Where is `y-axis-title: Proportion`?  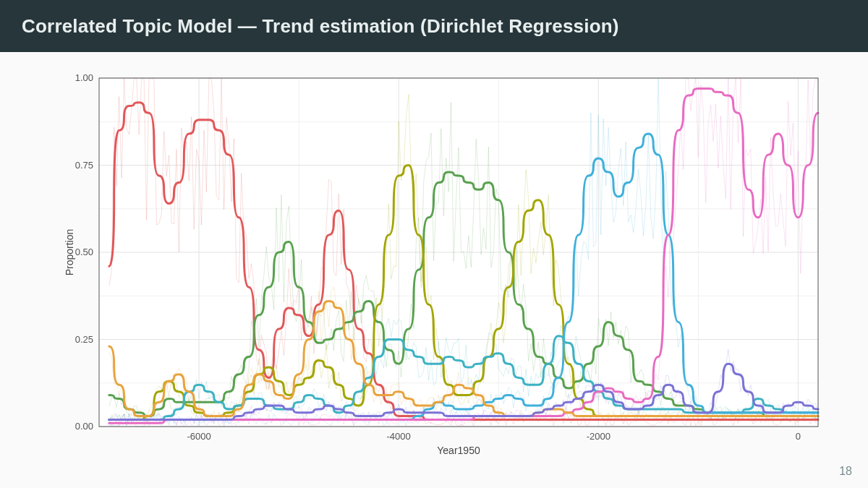 y-axis-title: Proportion is located at coordinates (69, 253).